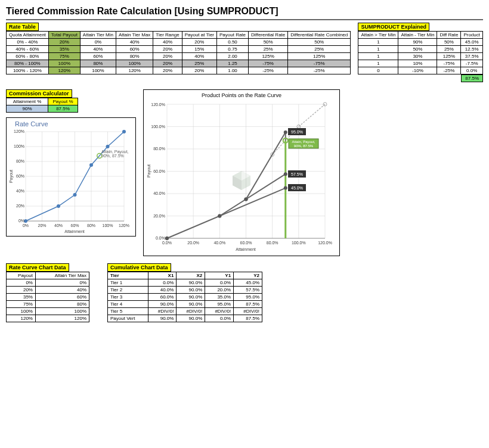 This screenshot has height=448, width=489. I want to click on col-header: Differential Rate, so click(268, 35).